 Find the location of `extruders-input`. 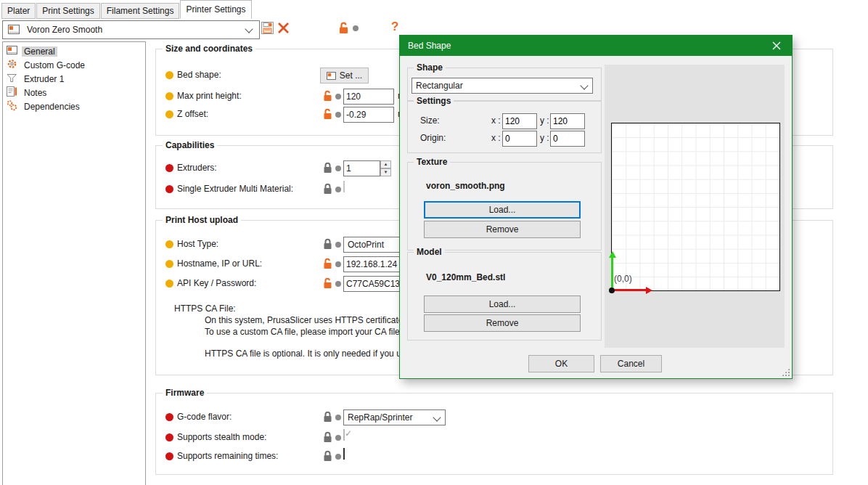

extruders-input is located at coordinates (361, 168).